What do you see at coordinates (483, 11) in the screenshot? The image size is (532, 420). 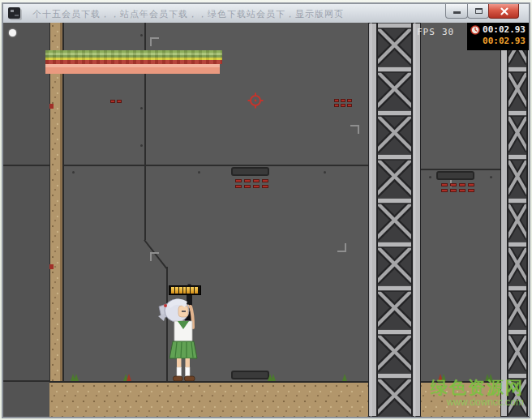 I see `caption-buttons` at bounding box center [483, 11].